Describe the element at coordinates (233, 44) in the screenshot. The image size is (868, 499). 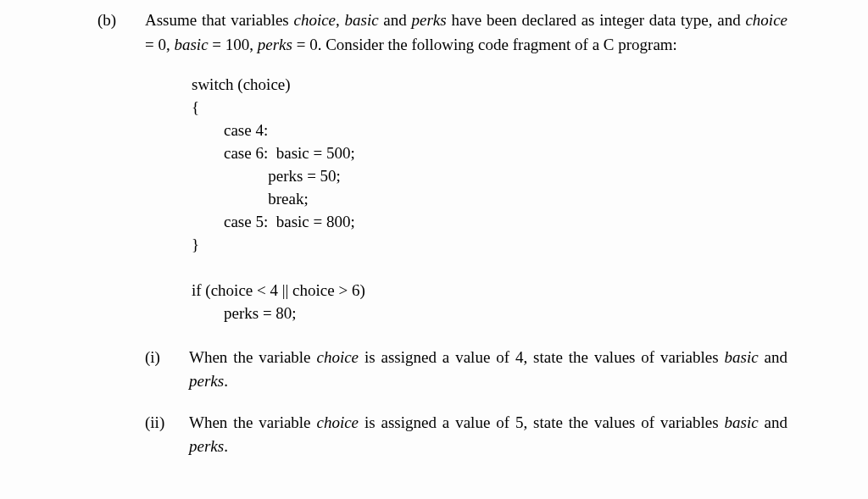
I see `text: = 100,` at that location.